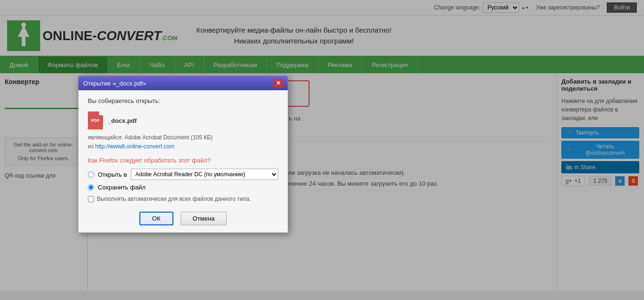 This screenshot has height=300, width=644. I want to click on auto-checkbox, so click(91, 199).